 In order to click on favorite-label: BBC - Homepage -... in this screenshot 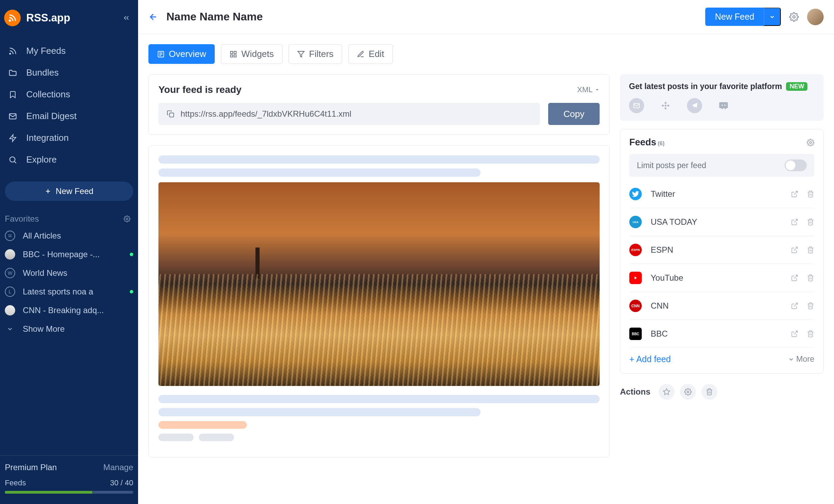, I will do `click(75, 254)`.